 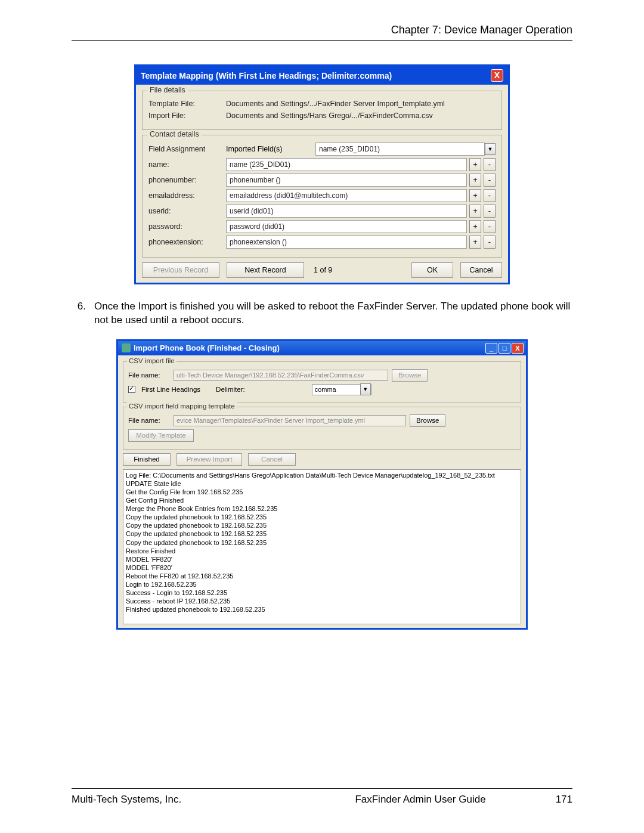 I want to click on minimize-icon: _, so click(x=491, y=348).